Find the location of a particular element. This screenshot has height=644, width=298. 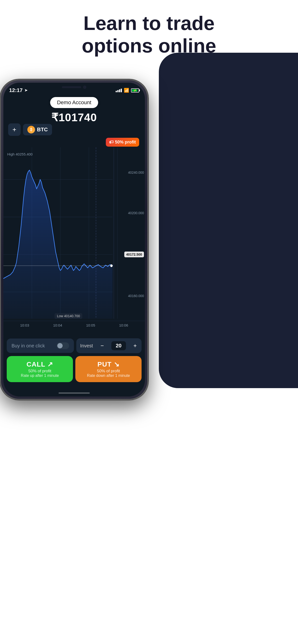

battery-lightning: ⚡ is located at coordinates (135, 90).